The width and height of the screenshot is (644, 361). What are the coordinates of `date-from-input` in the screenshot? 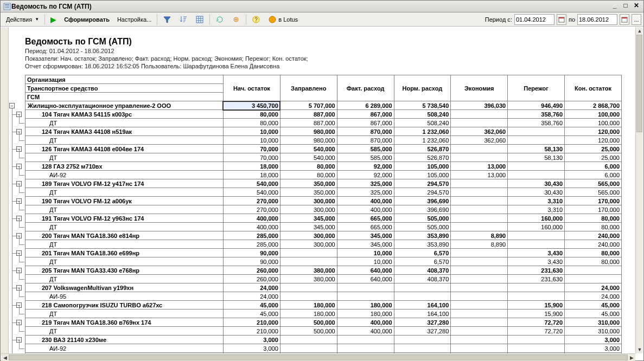 It's located at (534, 20).